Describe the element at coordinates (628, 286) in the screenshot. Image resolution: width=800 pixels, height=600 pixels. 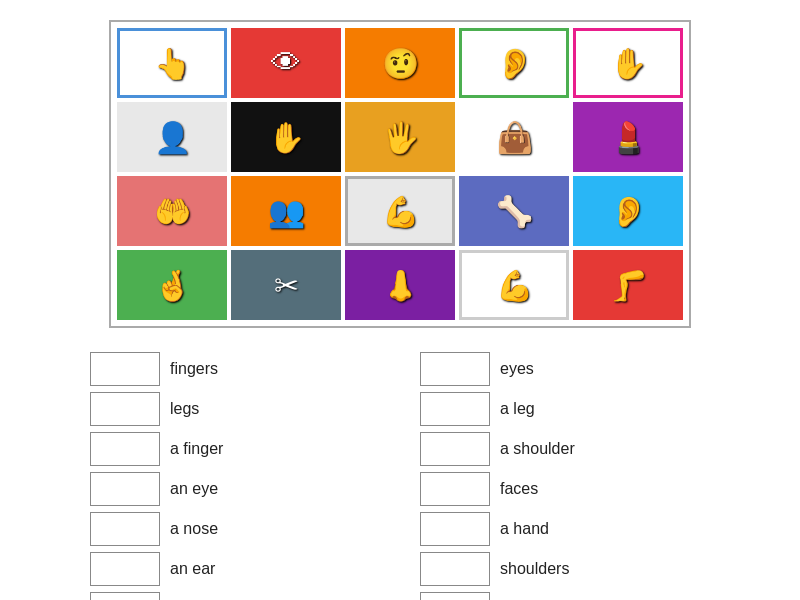
I see `grid-icon-19: 🦵` at that location.